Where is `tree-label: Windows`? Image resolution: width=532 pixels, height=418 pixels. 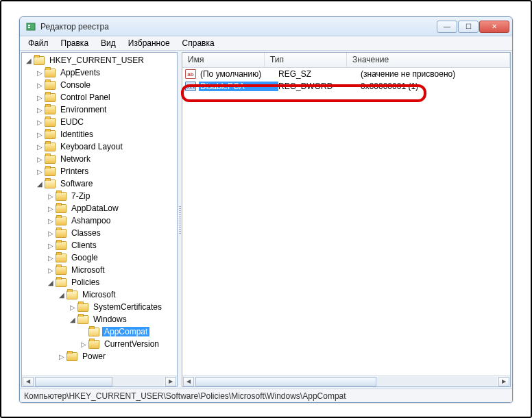 tree-label: Windows is located at coordinates (110, 319).